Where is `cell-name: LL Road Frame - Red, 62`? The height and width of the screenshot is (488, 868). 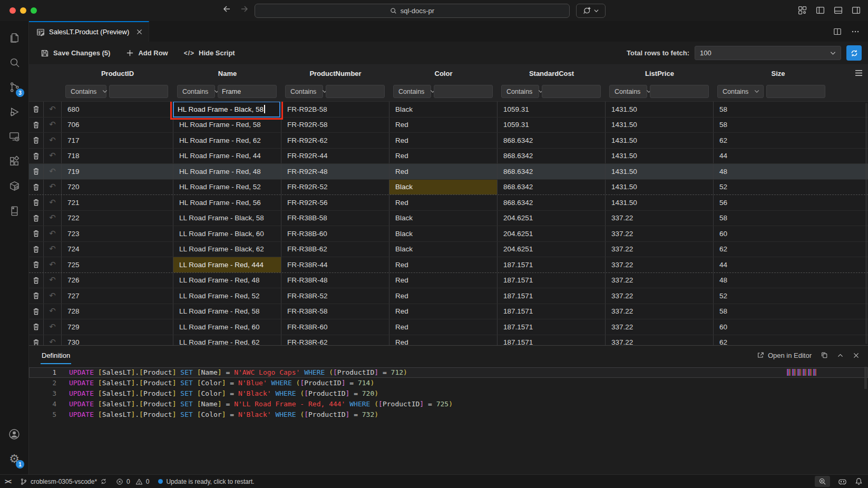 cell-name: LL Road Frame - Red, 62 is located at coordinates (228, 340).